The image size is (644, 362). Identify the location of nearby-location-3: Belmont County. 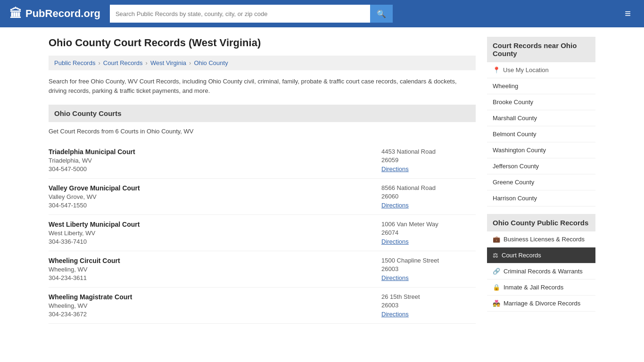
(541, 134).